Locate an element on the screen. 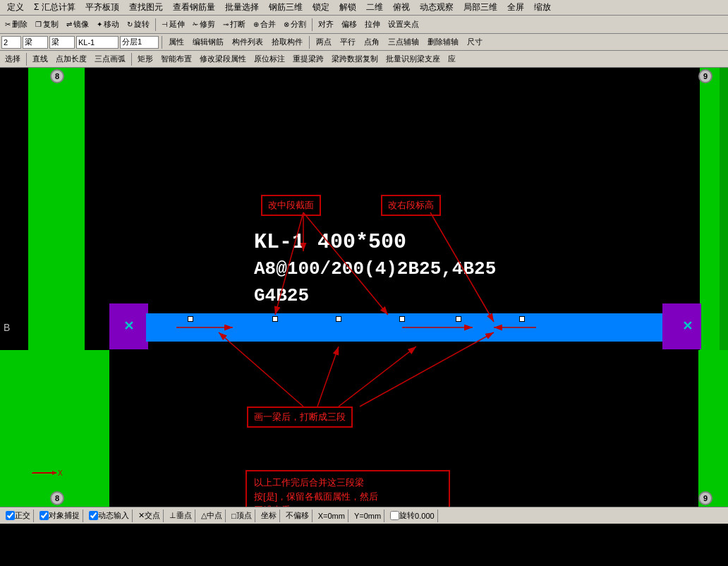  btn-edit-rebar: 编辑钢筋 is located at coordinates (208, 42).